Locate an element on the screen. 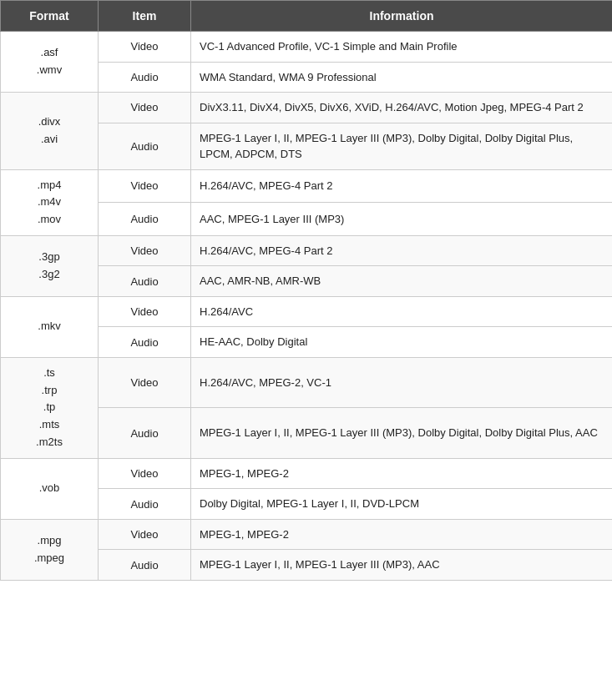 The image size is (612, 700). info-cell: Dolby Digital, MPEG-1 Layer I, II, DVD-L… is located at coordinates (402, 504).